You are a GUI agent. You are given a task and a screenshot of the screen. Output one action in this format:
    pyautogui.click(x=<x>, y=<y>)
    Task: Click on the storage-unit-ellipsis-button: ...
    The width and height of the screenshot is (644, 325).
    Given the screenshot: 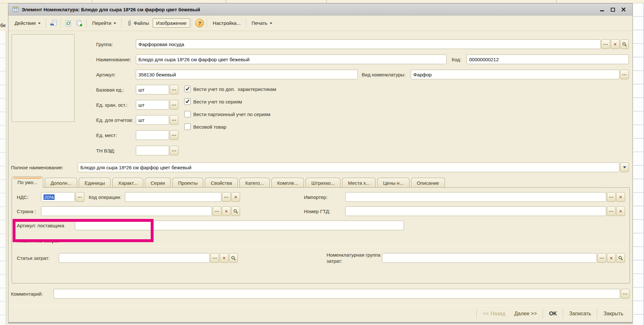 What is the action you would take?
    pyautogui.click(x=174, y=105)
    